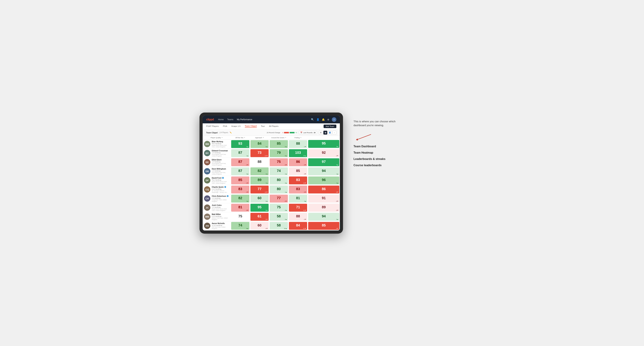 This screenshot has width=644, height=346. I want to click on player-cell: CQ Charlie Quick ✓ 6-10 Handicap St. Geo…, so click(217, 189).